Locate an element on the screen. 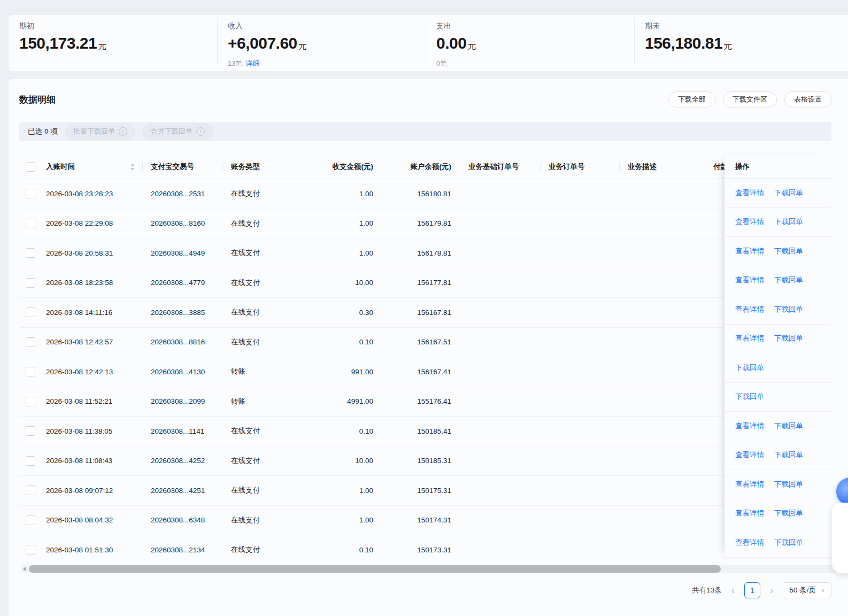  summary-closing: 期末 156,180.81元 is located at coordinates (738, 43).